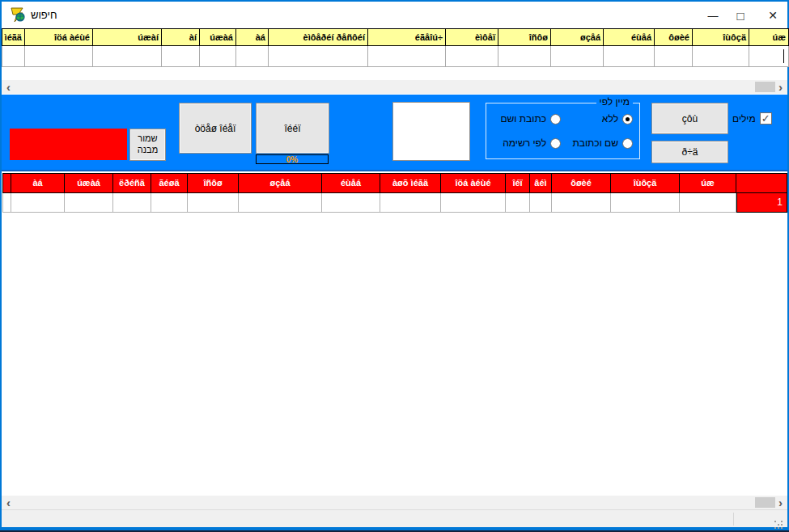 This screenshot has height=532, width=789. Describe the element at coordinates (563, 131) in the screenshot. I see `sort-by-groupbox: מיין לפי ללא כתובת ושם שם וכתובת לפי רשי…` at that location.